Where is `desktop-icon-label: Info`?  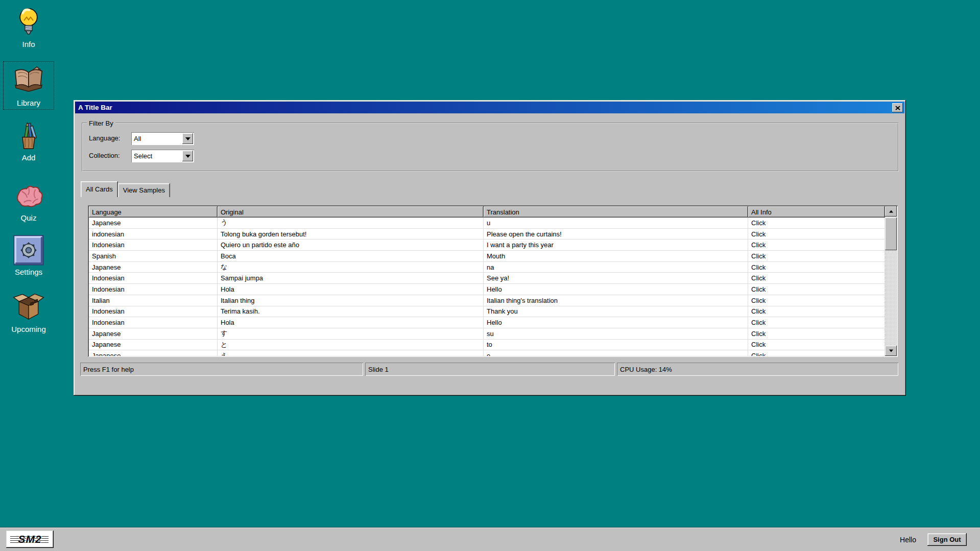
desktop-icon-label: Info is located at coordinates (29, 44).